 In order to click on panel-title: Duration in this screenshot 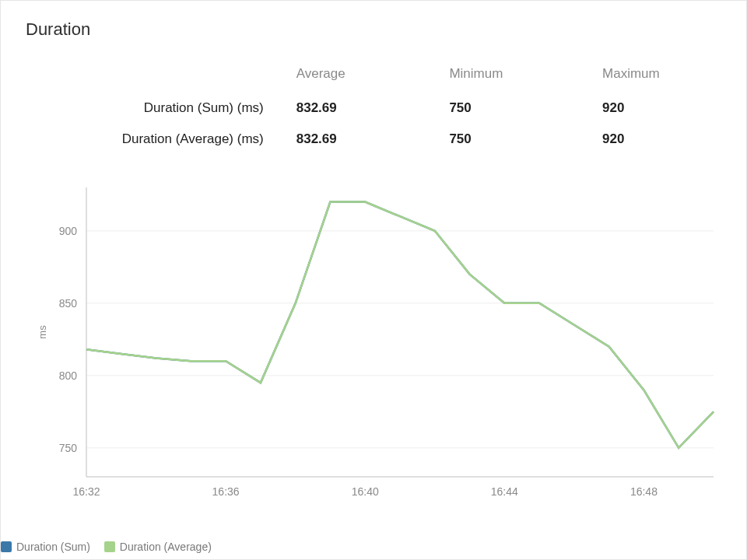, I will do `click(374, 30)`.